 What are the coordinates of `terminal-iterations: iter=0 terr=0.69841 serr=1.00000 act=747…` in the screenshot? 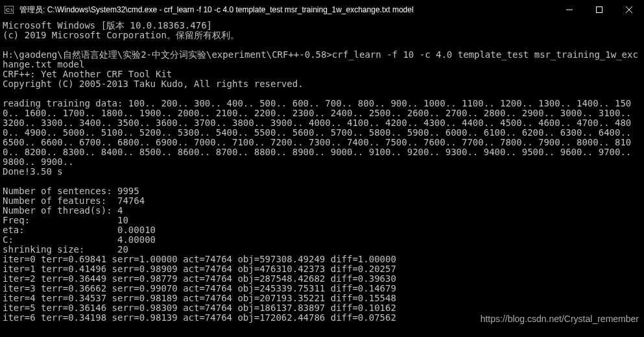 It's located at (200, 288).